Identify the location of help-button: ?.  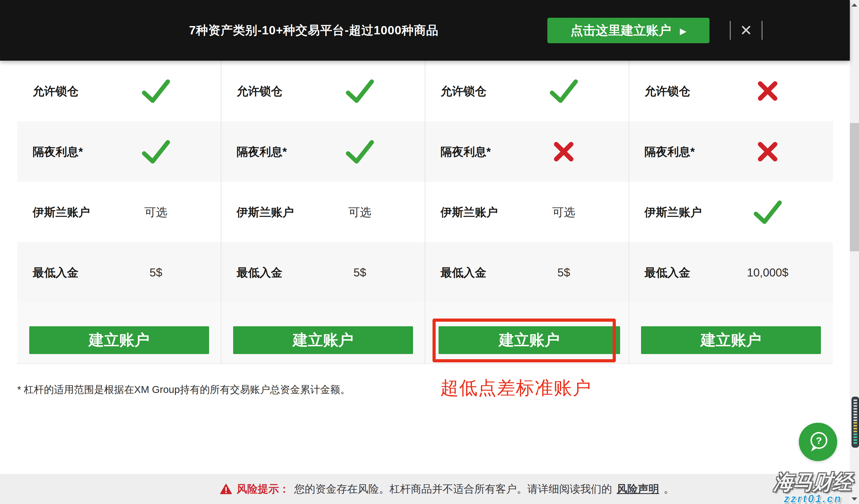
(818, 442).